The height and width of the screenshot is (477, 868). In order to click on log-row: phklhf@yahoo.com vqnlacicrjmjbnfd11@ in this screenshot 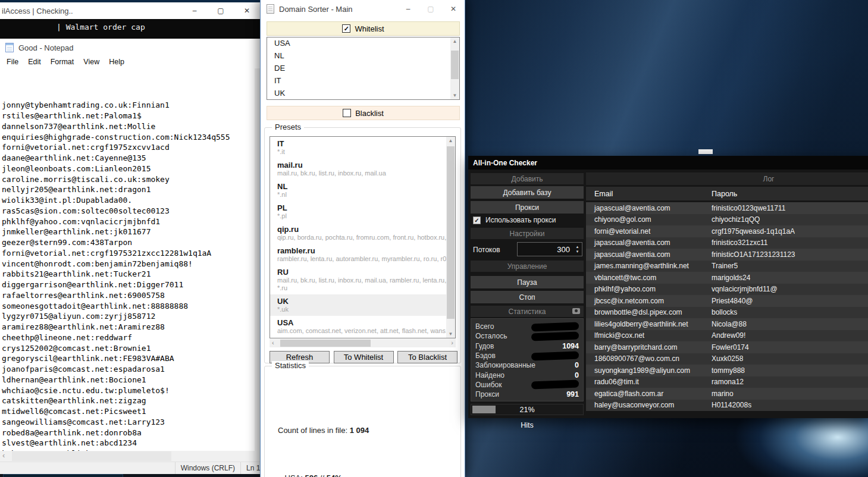, I will do `click(727, 290)`.